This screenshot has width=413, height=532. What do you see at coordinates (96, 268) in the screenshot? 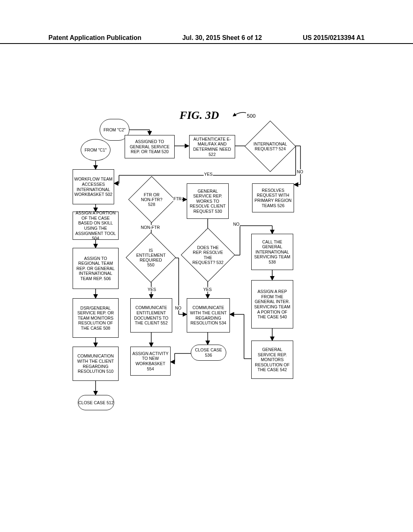
I see `node-506-text: ASSIGN TO REGIONAL TEAM REP. OR GENERAL …` at bounding box center [96, 268].